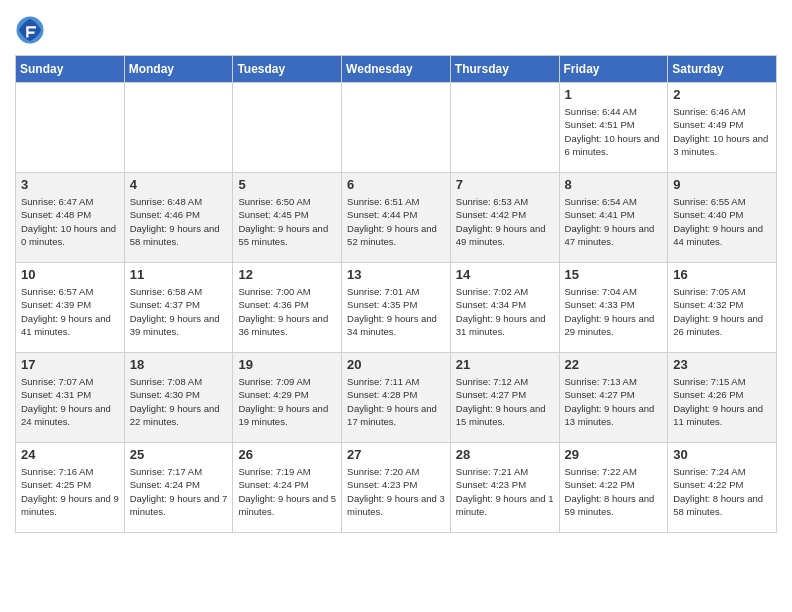 This screenshot has height=612, width=792. Describe the element at coordinates (288, 70) in the screenshot. I see `weekday-tuesday: Tuesday` at that location.